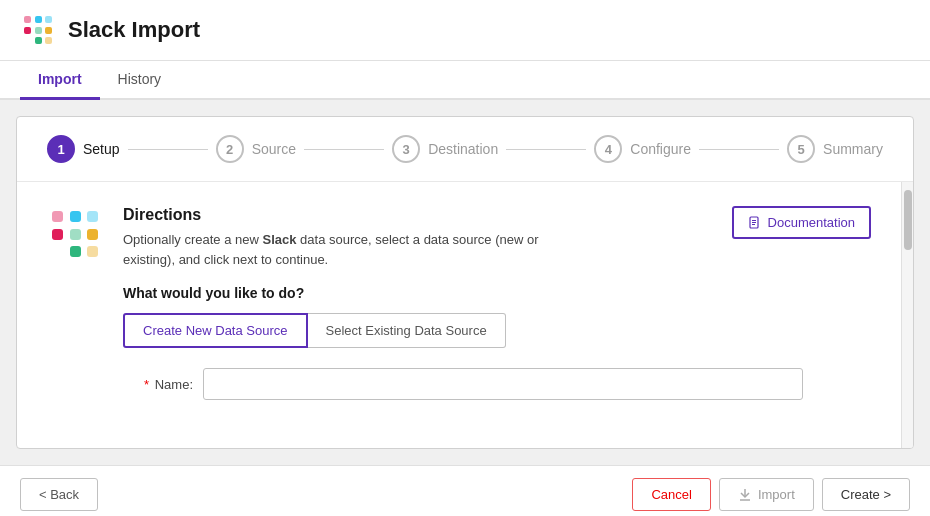  What do you see at coordinates (801, 149) in the screenshot?
I see `step-5-circle: 5` at bounding box center [801, 149].